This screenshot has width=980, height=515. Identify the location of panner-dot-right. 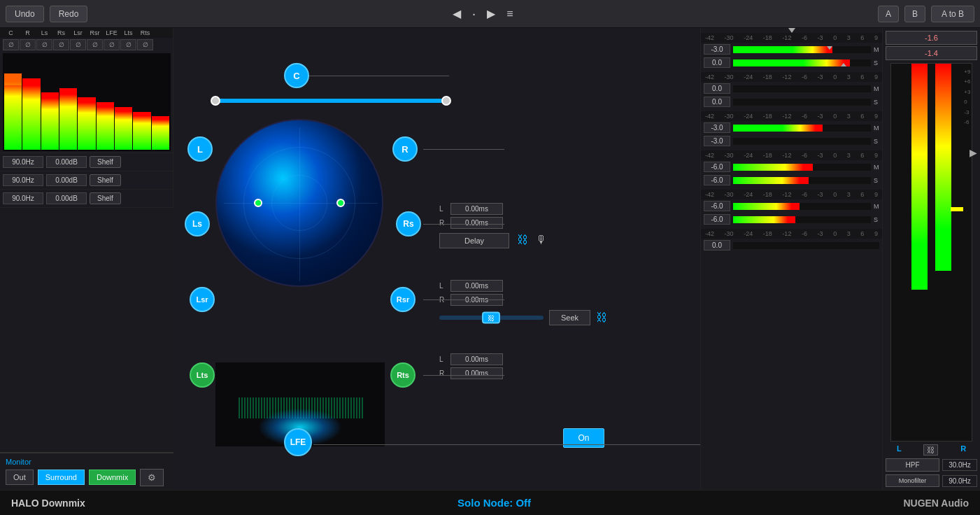
(341, 203).